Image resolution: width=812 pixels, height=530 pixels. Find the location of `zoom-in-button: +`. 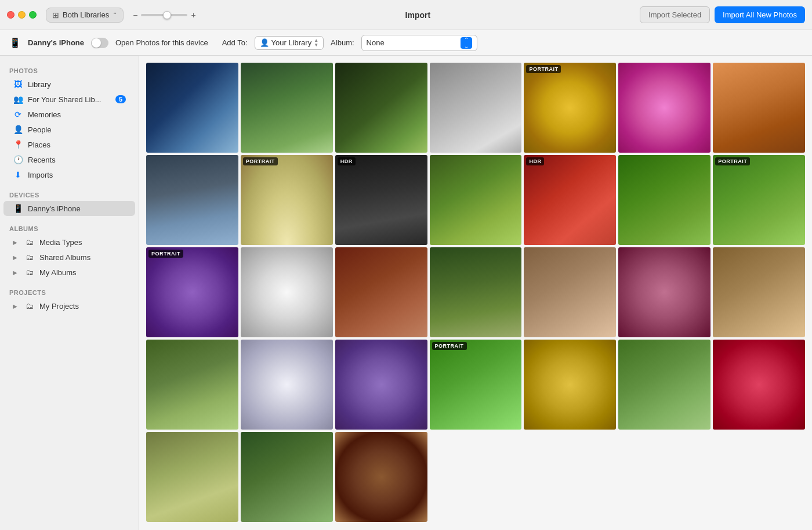

zoom-in-button: + is located at coordinates (193, 15).